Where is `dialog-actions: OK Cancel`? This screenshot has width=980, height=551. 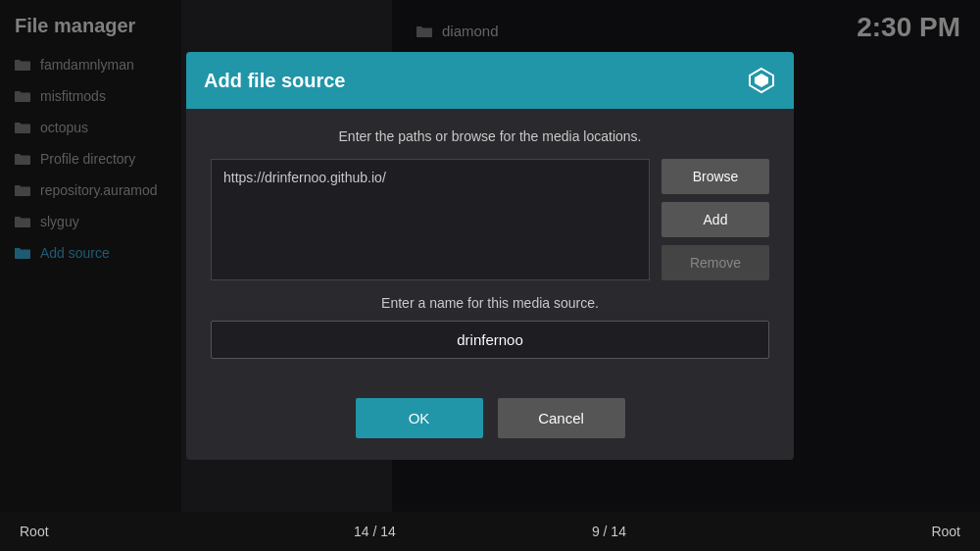
dialog-actions: OK Cancel is located at coordinates (490, 420).